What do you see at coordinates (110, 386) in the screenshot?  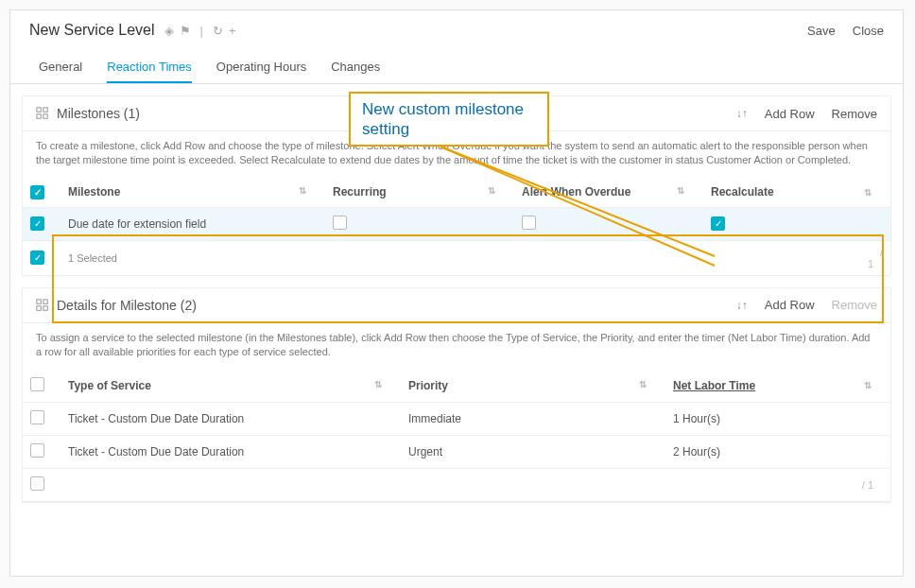 I see `col-type: Type of Service` at bounding box center [110, 386].